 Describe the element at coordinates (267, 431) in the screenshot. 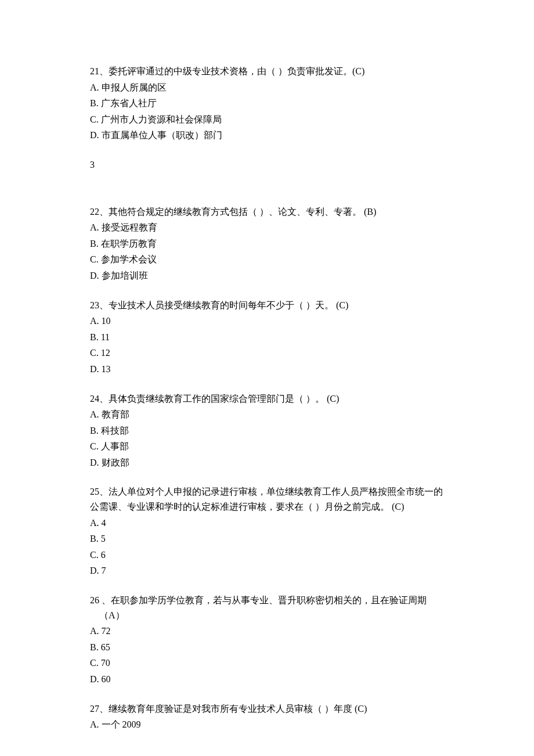

I see `question-24: 24、具体负责继续教育工作的国家综合管理部门是（ ）。 (C) A. 教育部 B…` at that location.